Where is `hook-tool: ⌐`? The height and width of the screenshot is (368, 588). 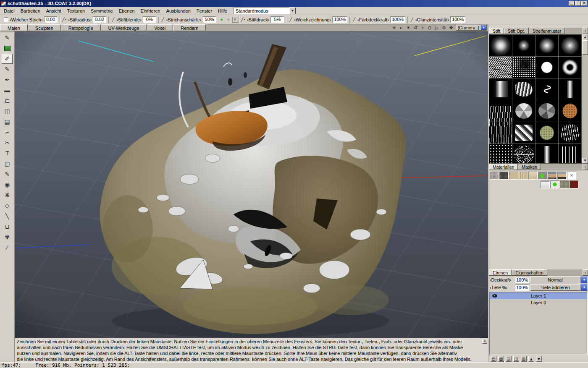
hook-tool: ⌐ is located at coordinates (7, 132).